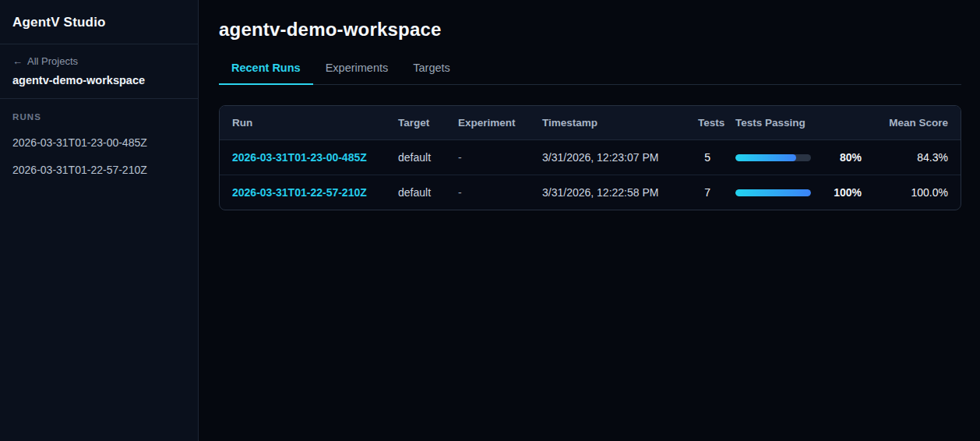  What do you see at coordinates (99, 23) in the screenshot?
I see `app-title: AgentV Studio` at bounding box center [99, 23].